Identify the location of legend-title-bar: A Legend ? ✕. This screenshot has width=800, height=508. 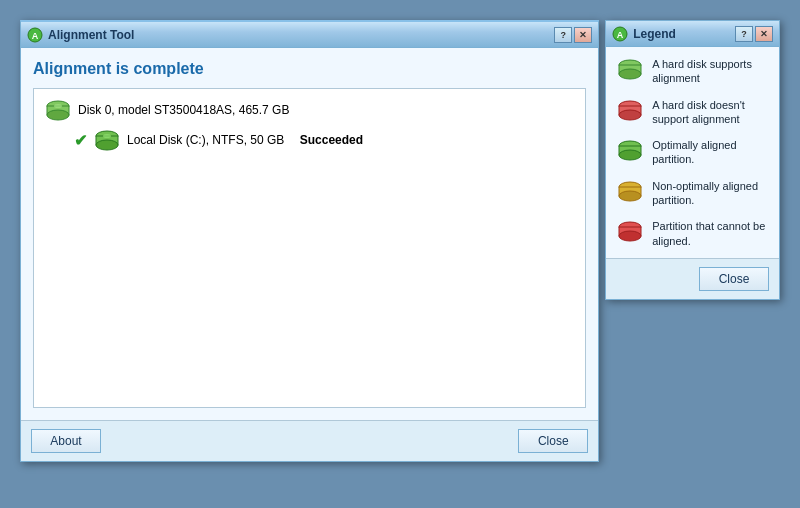
(692, 34).